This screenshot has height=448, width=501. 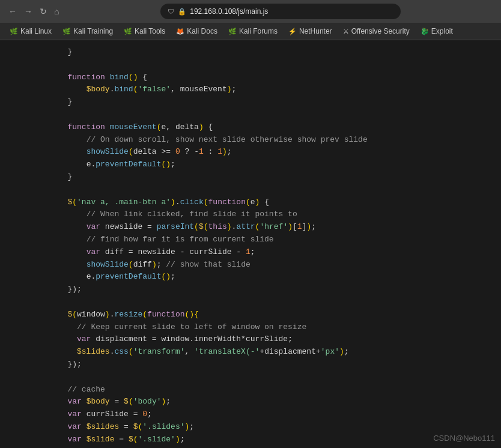 I want to click on bookmark-nethunter: ⚡ NetHunter, so click(x=310, y=31).